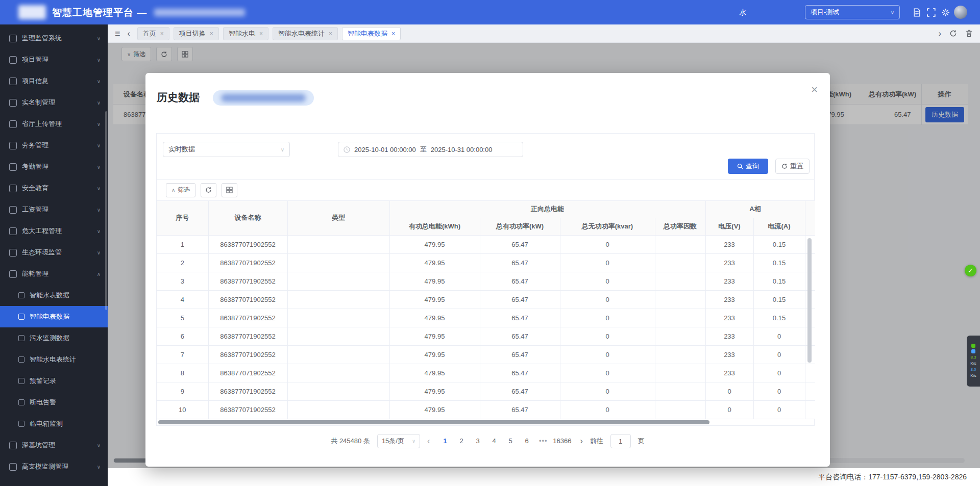  Describe the element at coordinates (825, 12) in the screenshot. I see `project-select-value: 项目-测试` at that location.